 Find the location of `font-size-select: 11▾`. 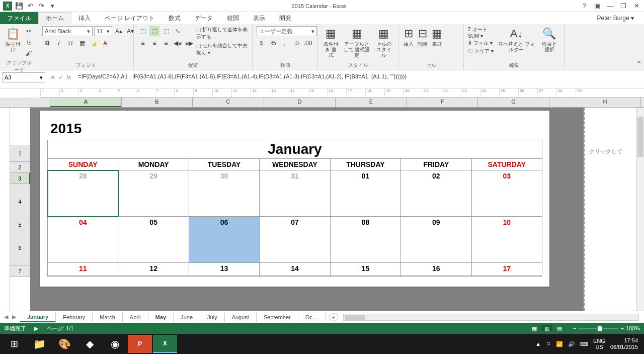

font-size-select: 11▾ is located at coordinates (103, 31).